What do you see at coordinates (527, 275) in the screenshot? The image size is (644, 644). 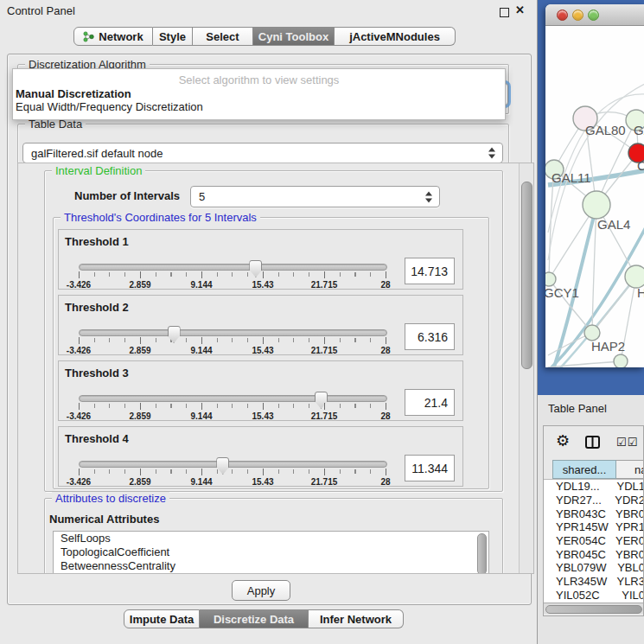 I see `scrollbar-thumb` at bounding box center [527, 275].